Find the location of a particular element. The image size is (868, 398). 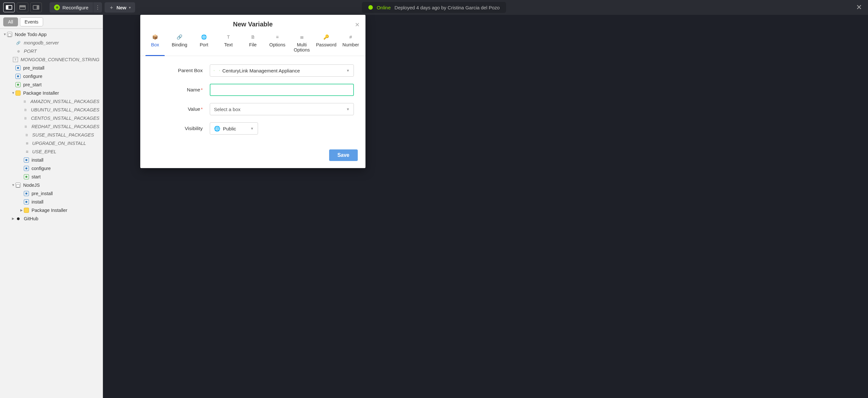

parent-box-select: CenturyLink Management Appliance ▼ is located at coordinates (282, 70).